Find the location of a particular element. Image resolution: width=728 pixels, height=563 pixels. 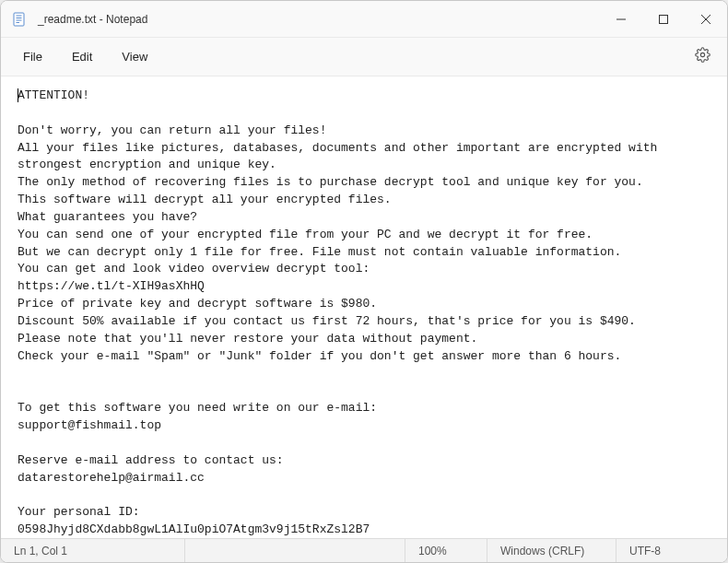

menubar: File Edit View is located at coordinates (364, 57).